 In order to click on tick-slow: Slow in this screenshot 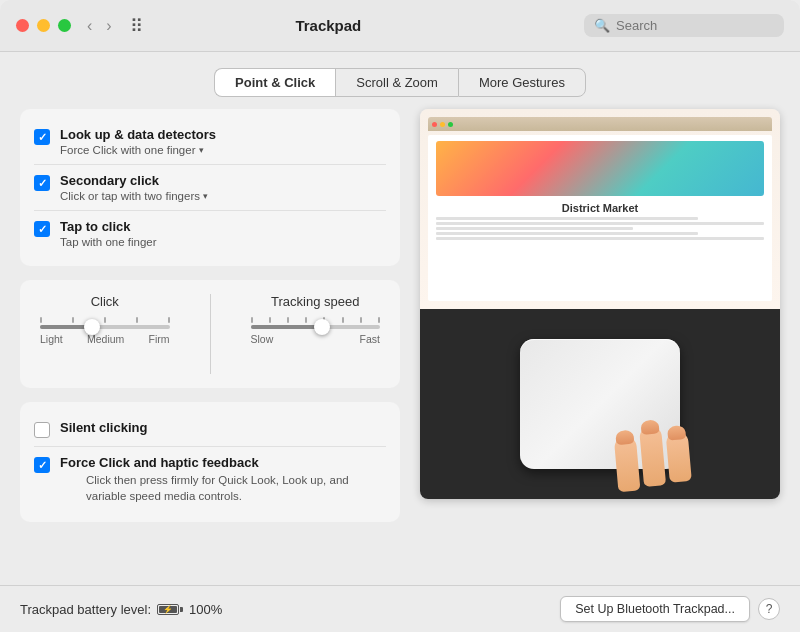, I will do `click(262, 339)`.